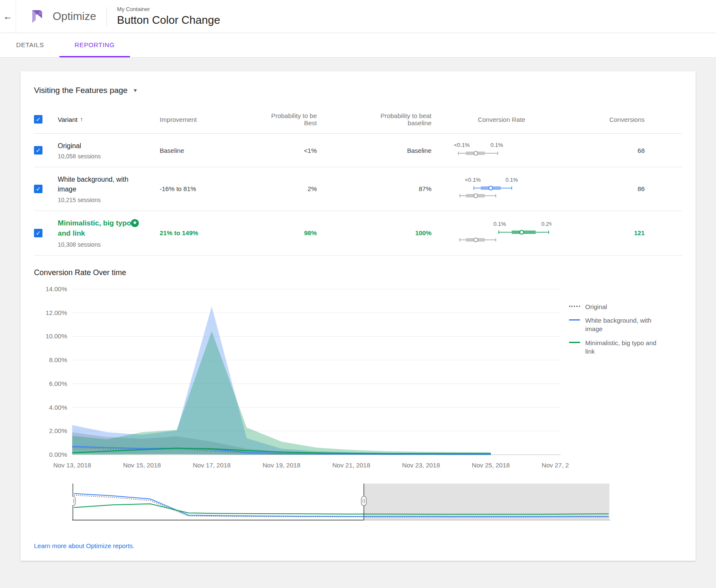 This screenshot has height=588, width=716. I want to click on svg-text: Nov 21, 2018, so click(352, 465).